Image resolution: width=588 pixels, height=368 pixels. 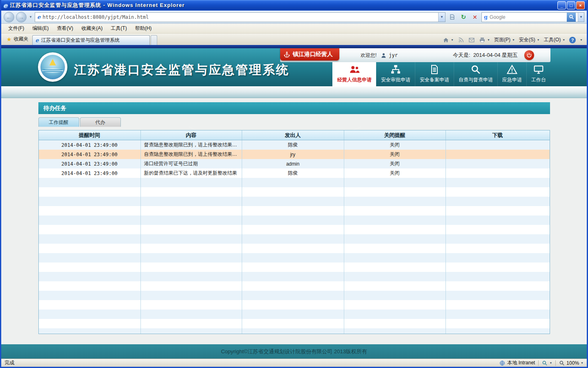 What do you see at coordinates (100, 122) in the screenshot?
I see `panel-tab-1: 代办` at bounding box center [100, 122].